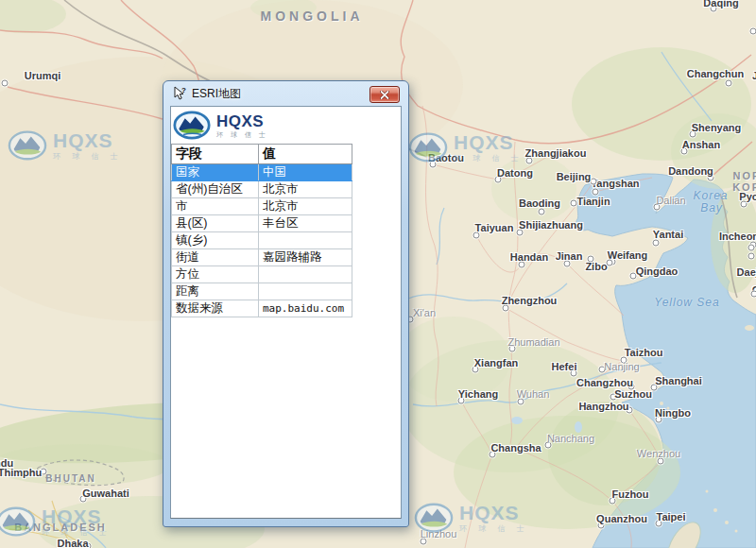 The height and width of the screenshot is (548, 756). What do you see at coordinates (622, 519) in the screenshot?
I see `map-label-quanzhou: Quanzhou` at bounding box center [622, 519].